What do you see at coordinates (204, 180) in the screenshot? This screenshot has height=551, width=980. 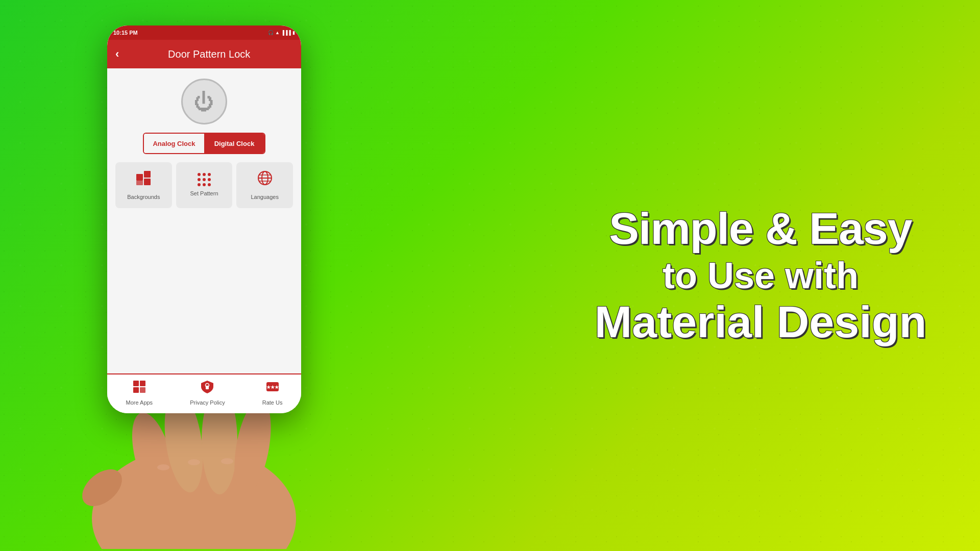 I see `set-pattern-icon` at bounding box center [204, 180].